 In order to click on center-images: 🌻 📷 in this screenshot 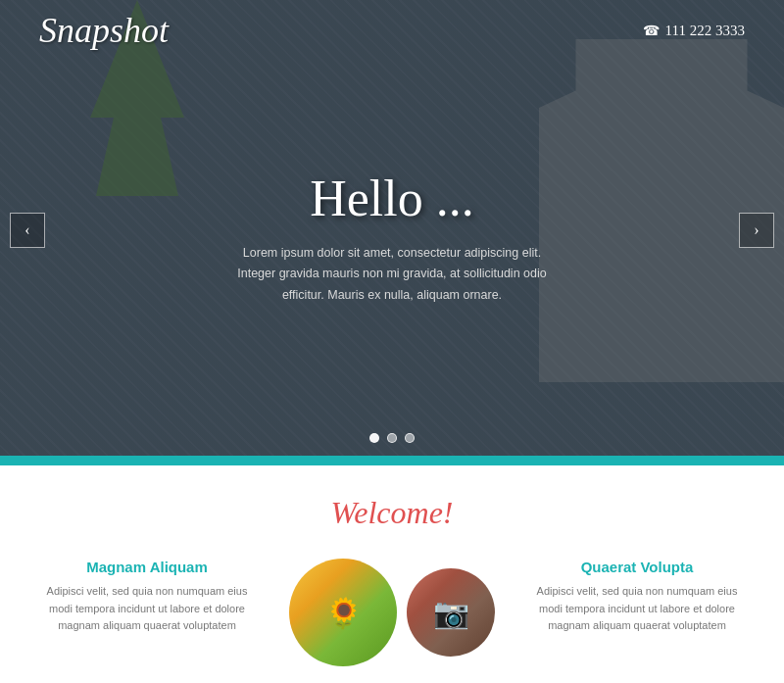, I will do `click(392, 612)`.